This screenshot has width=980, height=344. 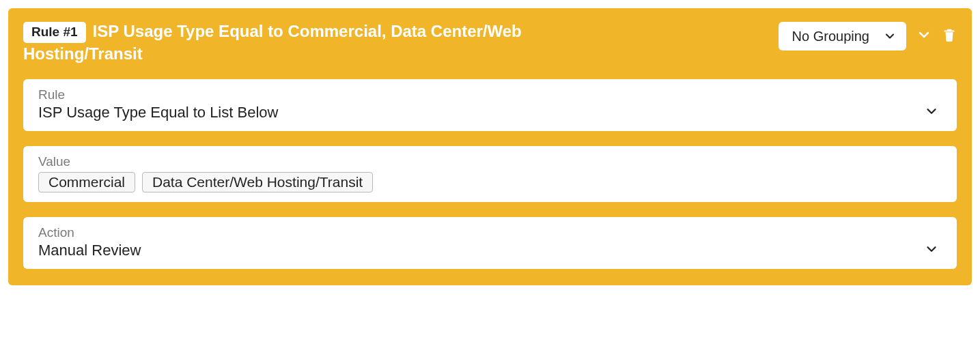 I want to click on action-field-value: Manual Review, so click(x=89, y=250).